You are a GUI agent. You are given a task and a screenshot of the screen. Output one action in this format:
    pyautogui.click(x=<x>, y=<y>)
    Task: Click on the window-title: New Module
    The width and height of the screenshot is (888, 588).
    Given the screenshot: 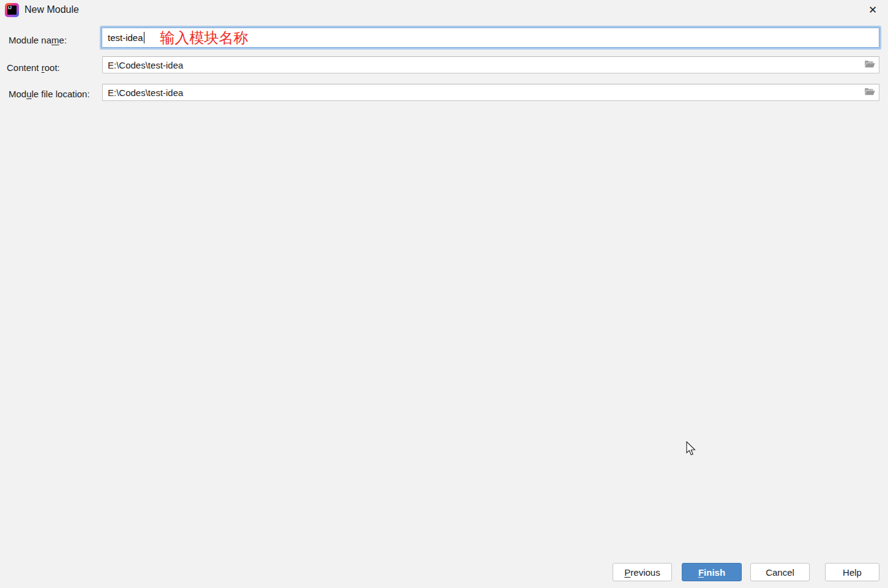 What is the action you would take?
    pyautogui.click(x=51, y=10)
    